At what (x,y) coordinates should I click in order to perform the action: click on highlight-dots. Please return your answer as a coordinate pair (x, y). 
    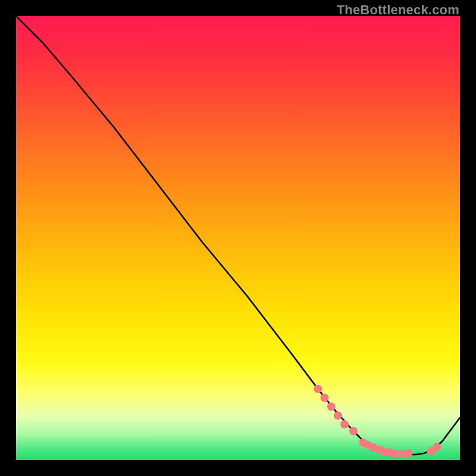
    Looking at the image, I should click on (377, 422).